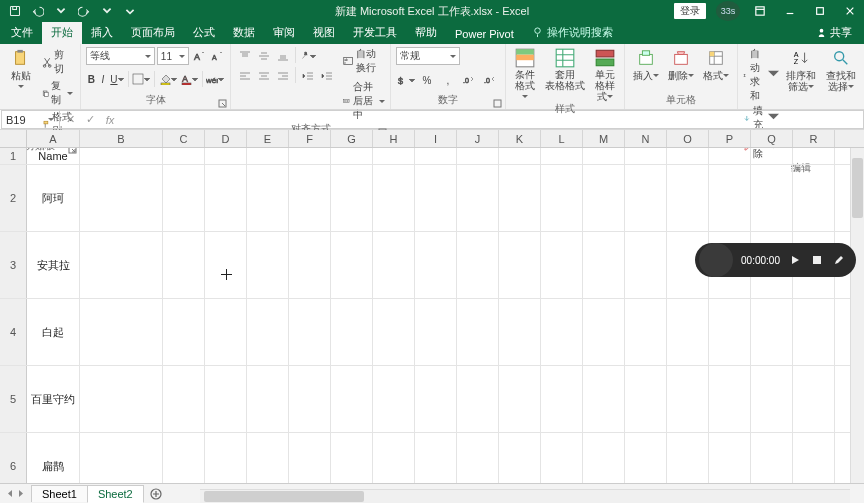  What do you see at coordinates (226, 138) in the screenshot?
I see `column-header-D: D` at bounding box center [226, 138].